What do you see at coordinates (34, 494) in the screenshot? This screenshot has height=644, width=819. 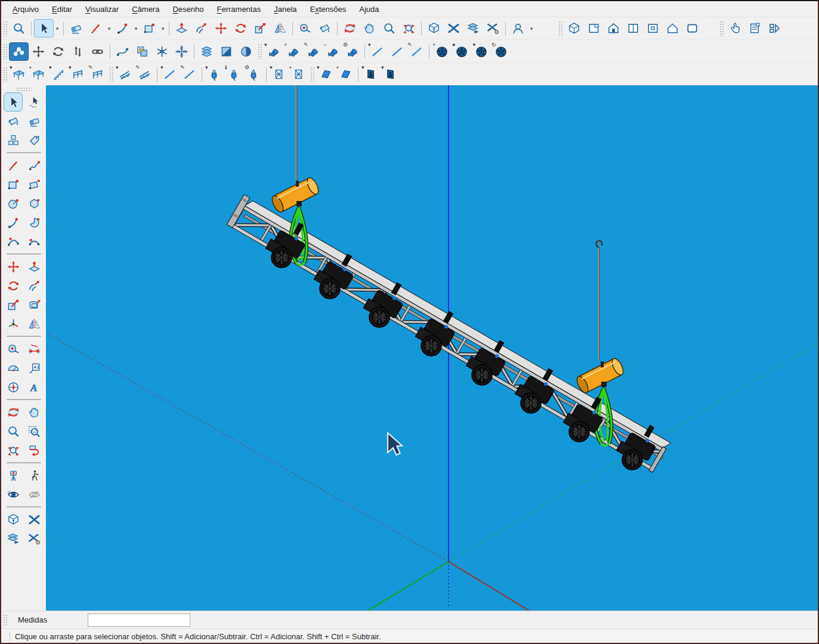 I see `look-around-off-tool-button` at bounding box center [34, 494].